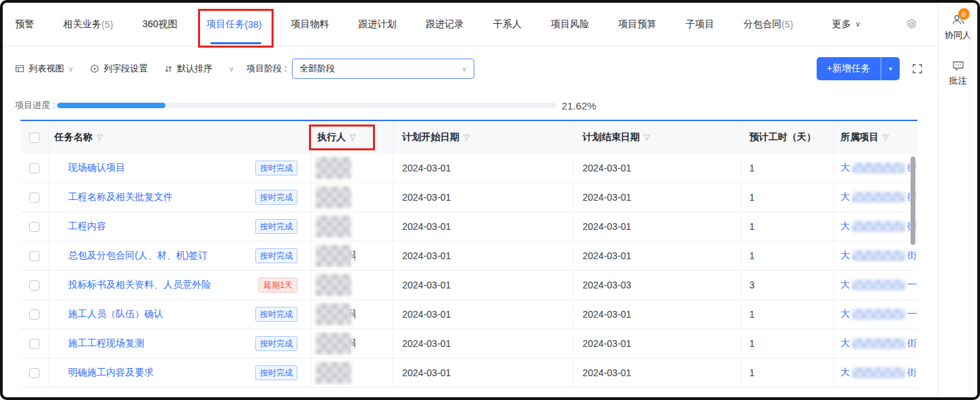  I want to click on table-row: 施工人员（队伍）确认 按时完成 泽 2024-03-01 2024-03-01 …, so click(469, 314).